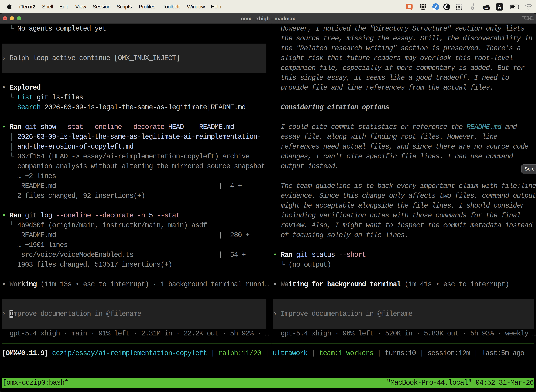 Image resolution: width=536 pixels, height=392 pixels. What do you see at coordinates (533, 18) in the screenshot?
I see `svg-text: 1` at bounding box center [533, 18].